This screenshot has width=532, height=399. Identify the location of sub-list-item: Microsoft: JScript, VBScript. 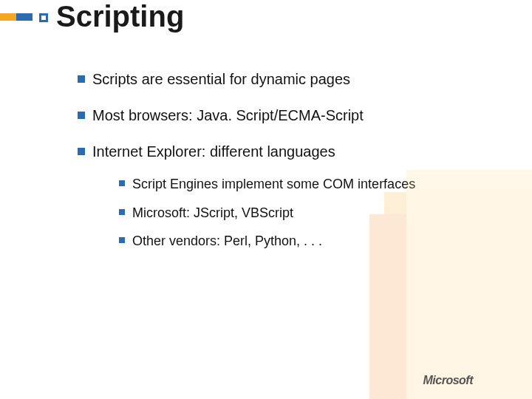
(305, 213).